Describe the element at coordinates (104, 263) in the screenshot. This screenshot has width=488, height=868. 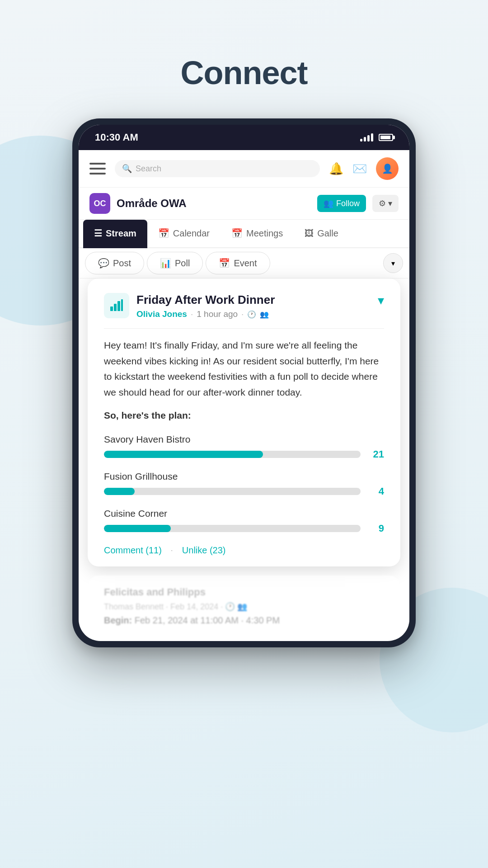
I see `post-icon: 💬` at that location.